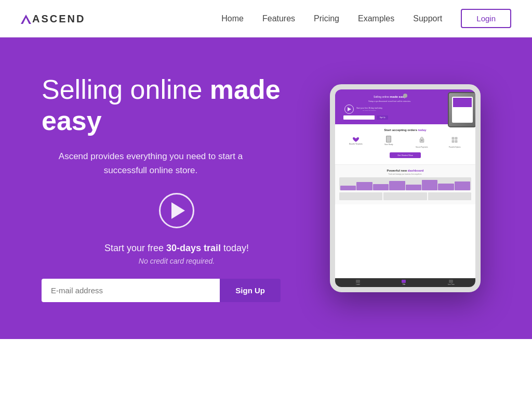  Describe the element at coordinates (405, 142) in the screenshot. I see `screen-features-icons: Beautiful Templates Store Ready` at that location.